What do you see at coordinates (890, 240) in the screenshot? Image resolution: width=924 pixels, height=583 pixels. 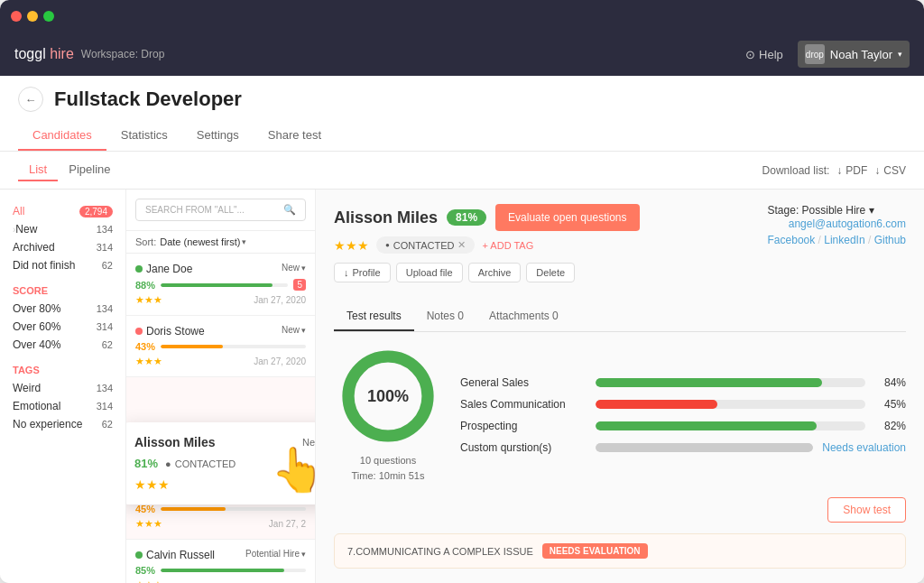 I see `github-link: Github` at bounding box center [890, 240].